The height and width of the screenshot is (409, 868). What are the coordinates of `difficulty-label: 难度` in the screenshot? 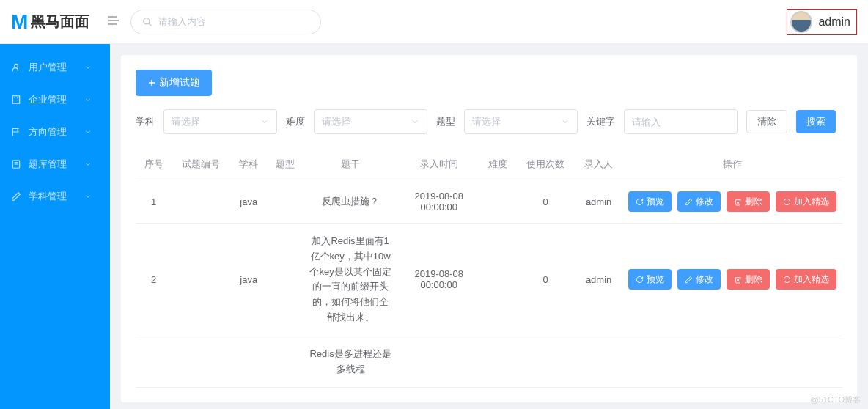 It's located at (295, 122).